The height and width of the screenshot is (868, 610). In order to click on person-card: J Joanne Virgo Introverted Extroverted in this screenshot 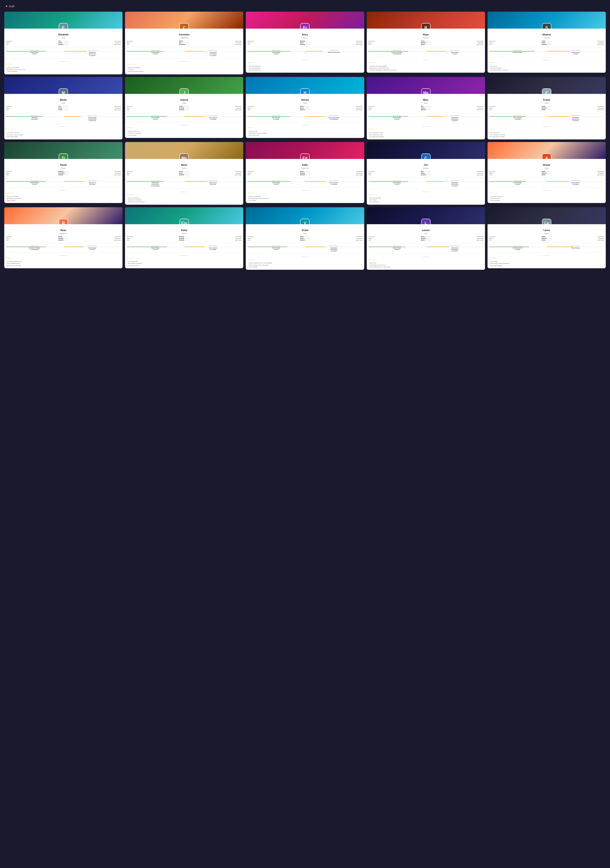, I will do `click(184, 107)`.